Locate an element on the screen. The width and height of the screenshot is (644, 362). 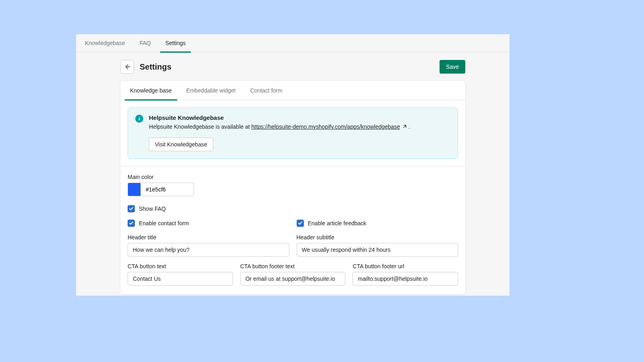
color-swatch is located at coordinates (134, 189).